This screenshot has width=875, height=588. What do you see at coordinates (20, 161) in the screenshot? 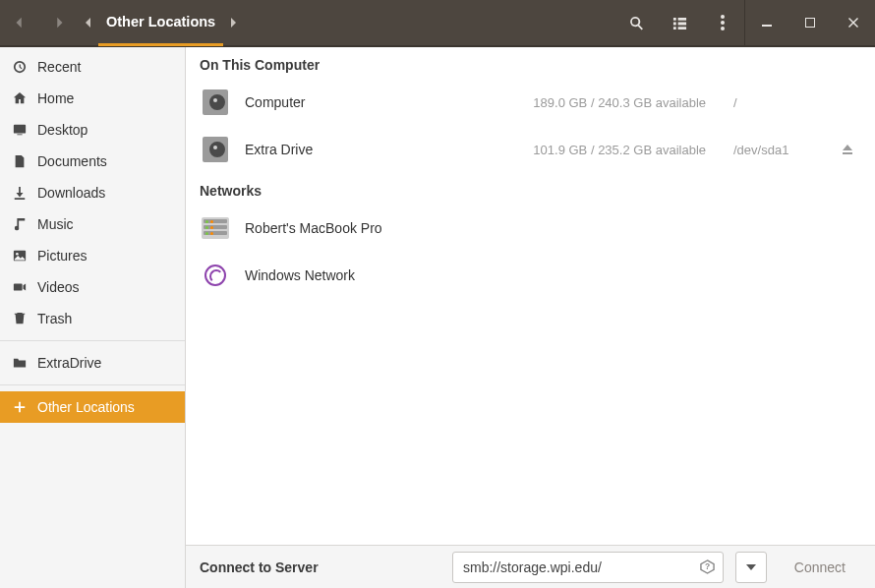
I see `document-icon` at bounding box center [20, 161].